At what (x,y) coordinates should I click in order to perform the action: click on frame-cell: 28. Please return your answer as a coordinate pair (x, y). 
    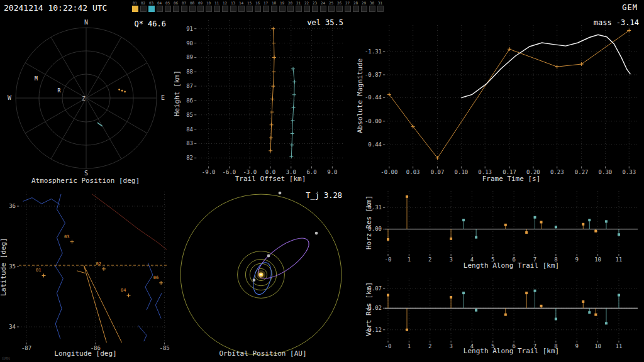
    Looking at the image, I should click on (356, 6).